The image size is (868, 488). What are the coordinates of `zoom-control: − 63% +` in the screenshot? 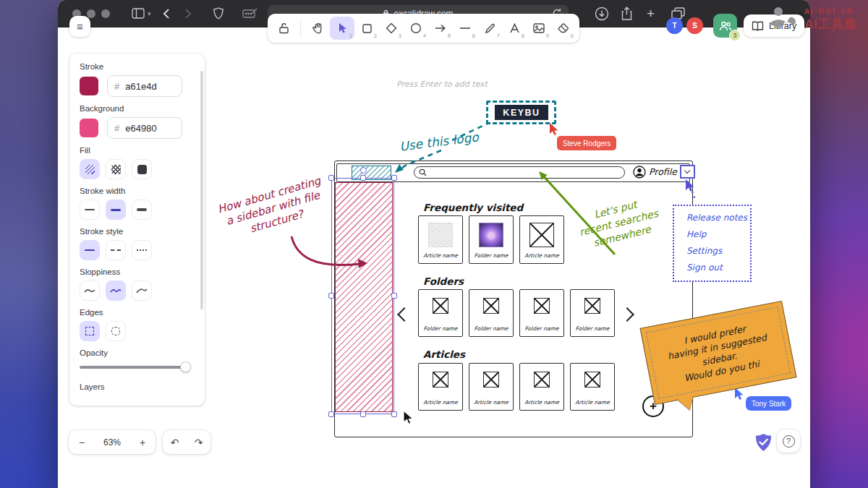 It's located at (112, 442).